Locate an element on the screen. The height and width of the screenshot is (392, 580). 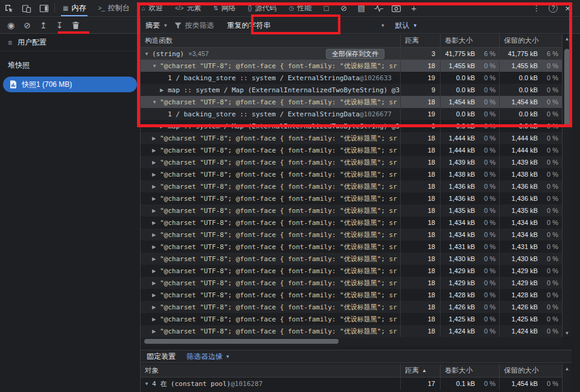
view-mode-select: 摘要 ▾ is located at coordinates (156, 25).